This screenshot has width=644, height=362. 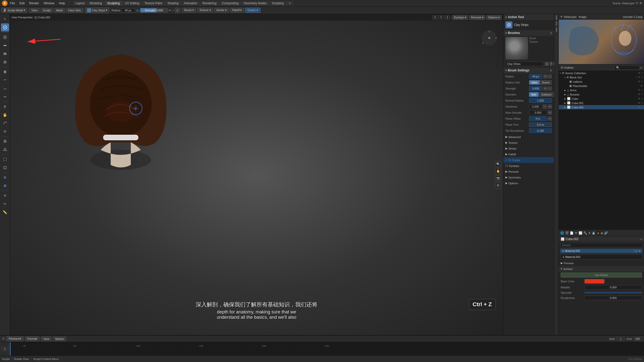 What do you see at coordinates (59, 10) in the screenshot?
I see `mask-btn: Mask` at bounding box center [59, 10].